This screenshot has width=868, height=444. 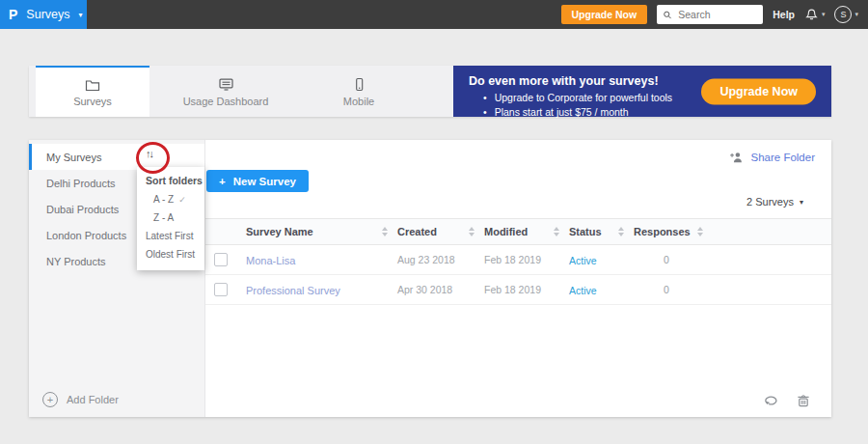 I want to click on menu-item-z-a: Z - A, so click(x=171, y=218).